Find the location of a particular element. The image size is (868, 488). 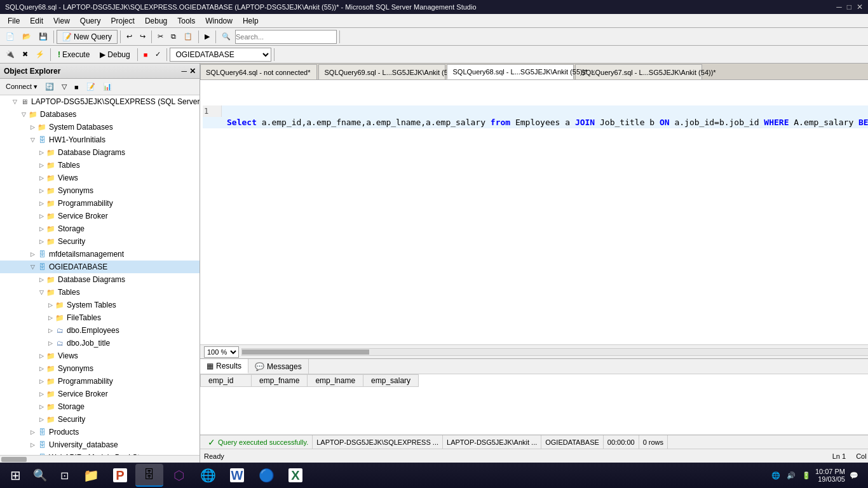

redo-button: ↪ is located at coordinates (142, 37).